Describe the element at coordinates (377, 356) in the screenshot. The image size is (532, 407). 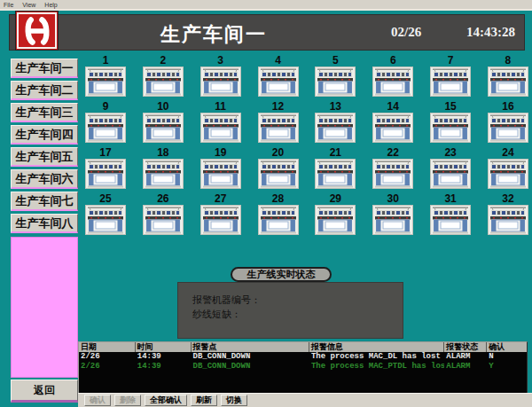
I see `alarm-cell: The process MAC_DL has lost its d...` at that location.